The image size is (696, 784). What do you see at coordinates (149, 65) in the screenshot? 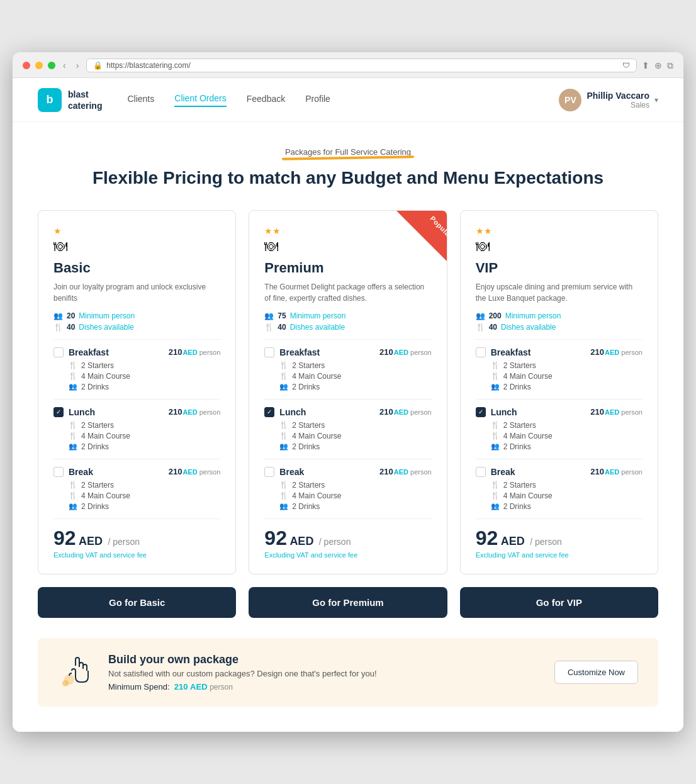
I see `url-text: https://blastcatering.com/` at bounding box center [149, 65].